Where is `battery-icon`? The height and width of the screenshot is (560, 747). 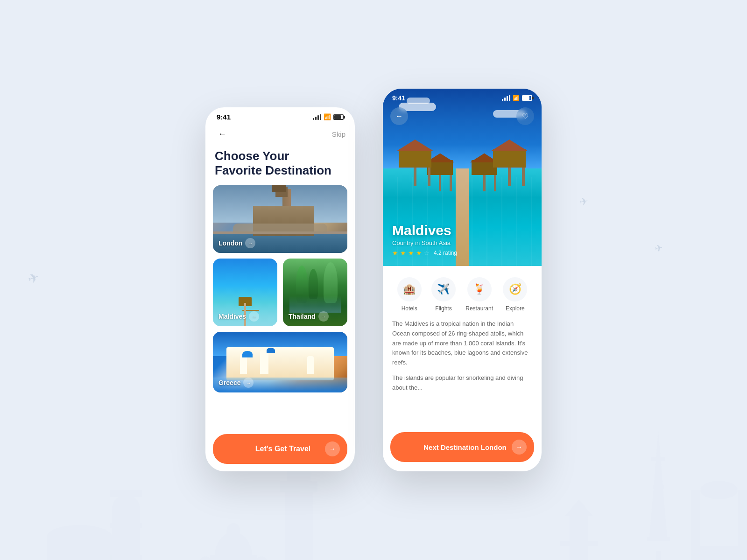 battery-icon is located at coordinates (338, 117).